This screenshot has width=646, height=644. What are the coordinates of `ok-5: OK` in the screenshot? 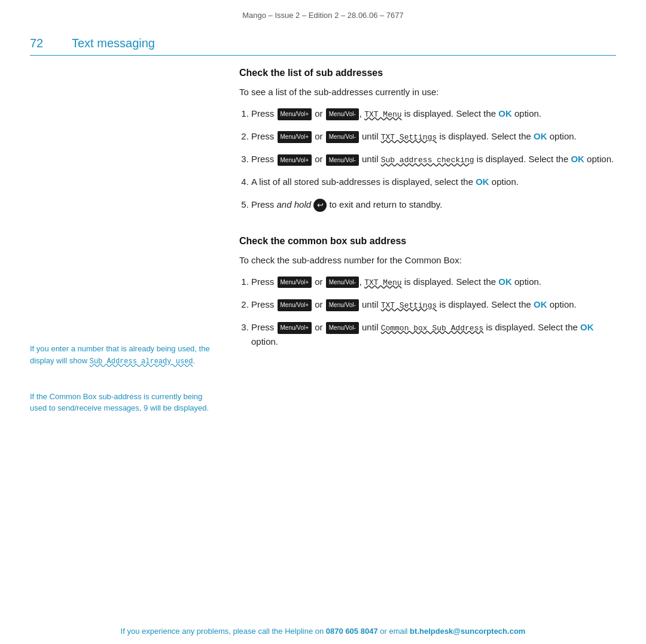 It's located at (505, 281).